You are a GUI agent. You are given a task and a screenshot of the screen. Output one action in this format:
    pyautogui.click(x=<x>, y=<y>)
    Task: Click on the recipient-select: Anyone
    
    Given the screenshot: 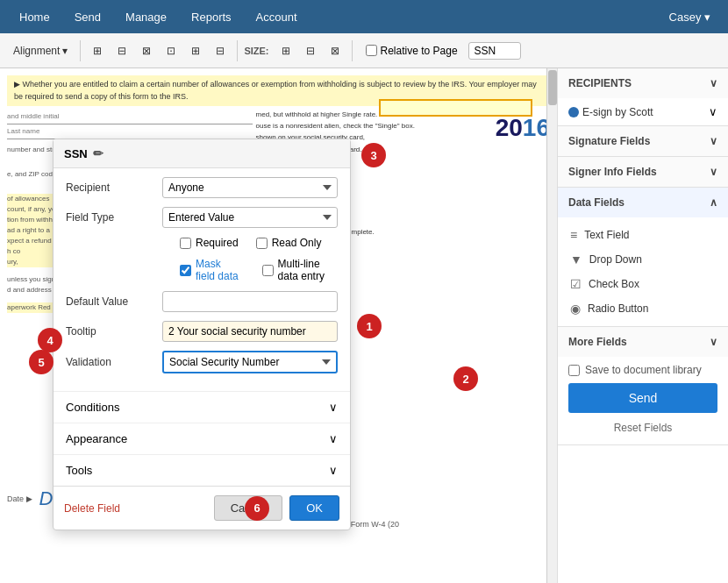 What is the action you would take?
    pyautogui.click(x=250, y=188)
    